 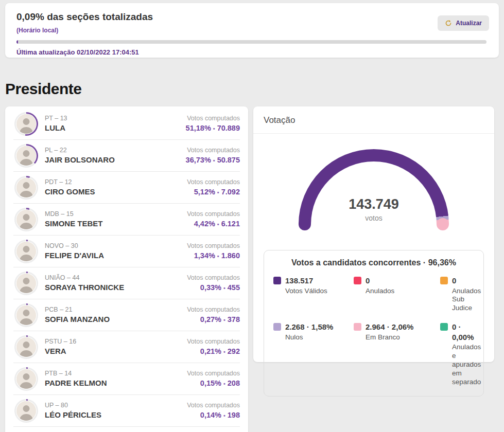 What do you see at coordinates (211, 287) in the screenshot?
I see `candidate-percent: 0,33%` at bounding box center [211, 287].